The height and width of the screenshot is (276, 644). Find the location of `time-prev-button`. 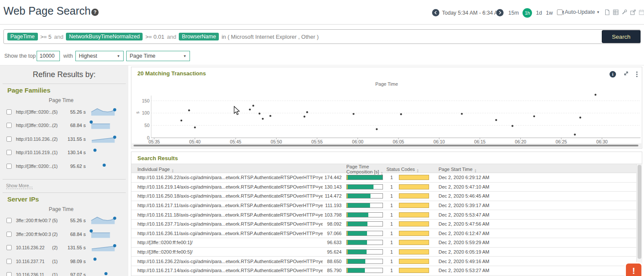

time-prev-button is located at coordinates (436, 13).